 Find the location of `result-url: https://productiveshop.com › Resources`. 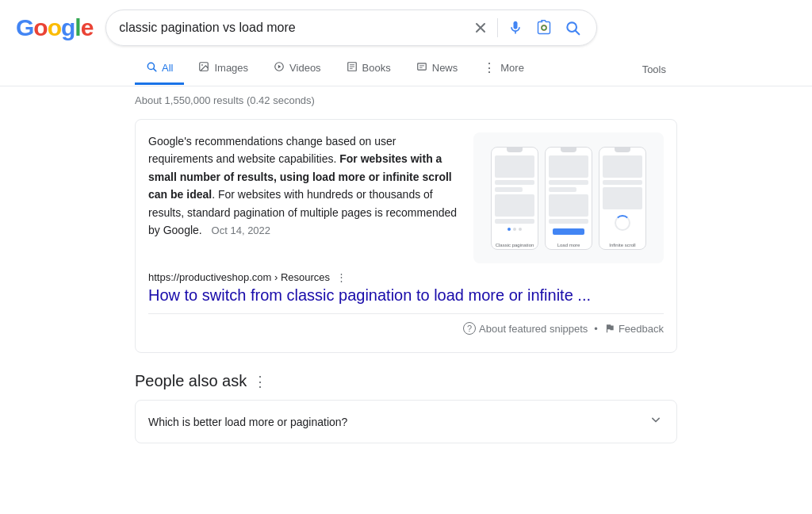

result-url: https://productiveshop.com › Resources is located at coordinates (239, 278).